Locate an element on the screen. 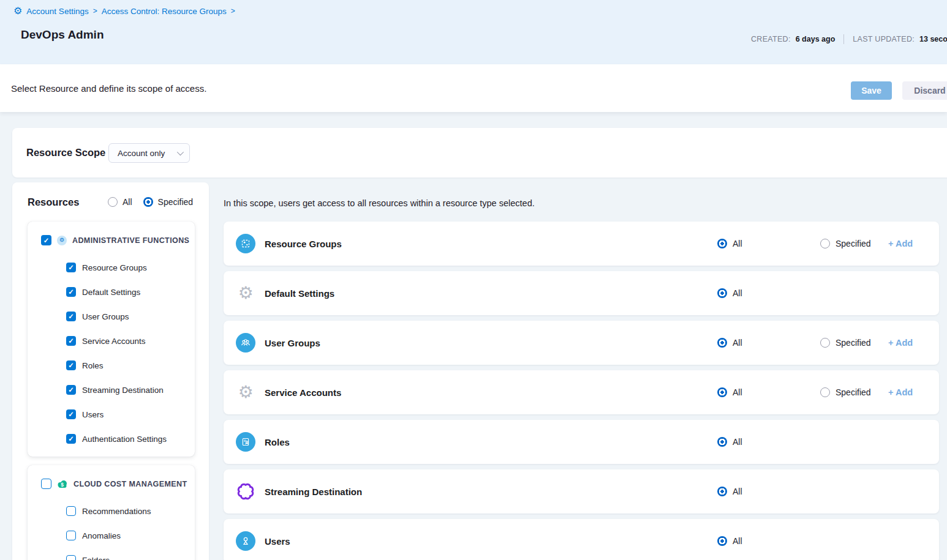 Image resolution: width=947 pixels, height=560 pixels. breadcrumb-resource-groups: Access Control: Resource Groups is located at coordinates (164, 11).